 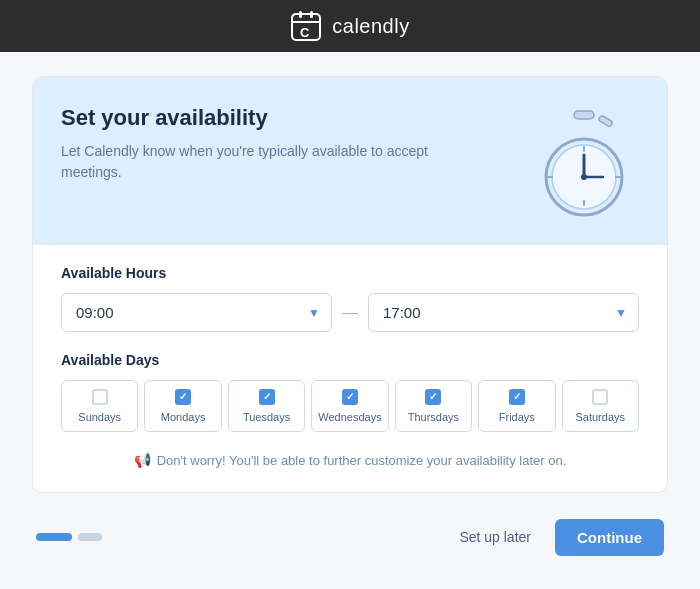 I want to click on day-checkbox-saturdays, so click(x=600, y=397).